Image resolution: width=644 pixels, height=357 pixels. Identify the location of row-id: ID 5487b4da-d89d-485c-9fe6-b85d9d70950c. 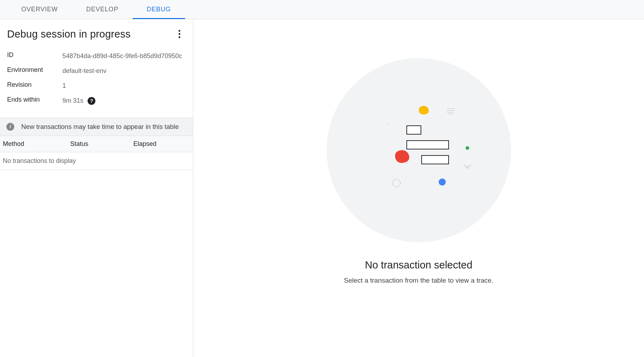
(96, 56).